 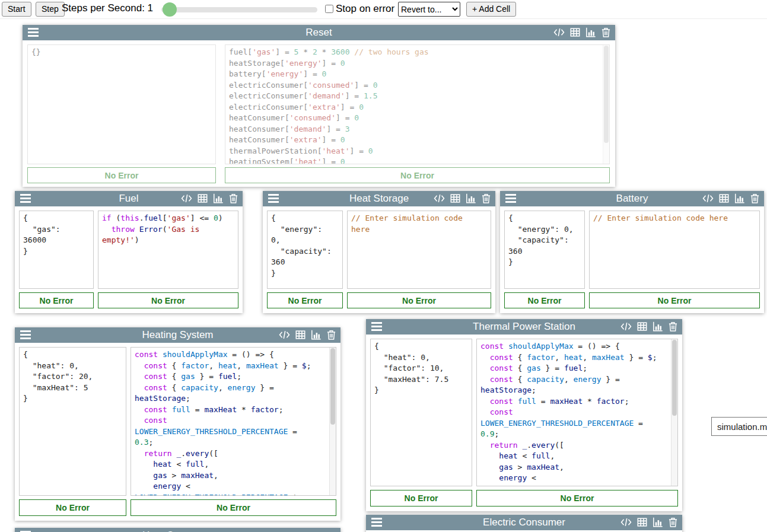 I want to click on steps-per-second-label: Steps per Second: 1, so click(x=107, y=8).